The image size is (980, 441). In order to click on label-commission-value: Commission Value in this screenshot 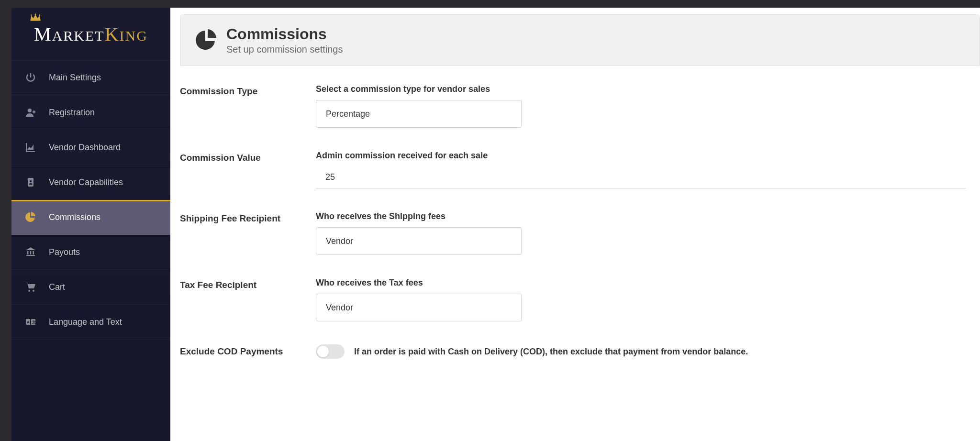, I will do `click(248, 157)`.